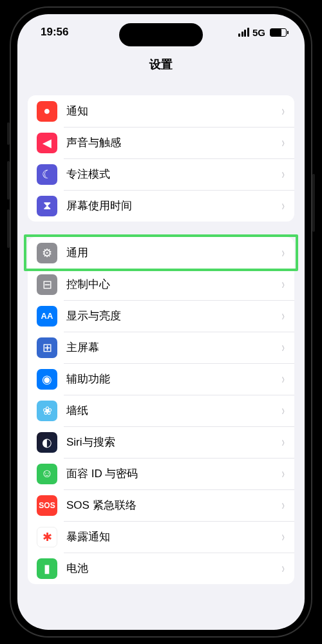  I want to click on volume-up-button, so click(8, 180).